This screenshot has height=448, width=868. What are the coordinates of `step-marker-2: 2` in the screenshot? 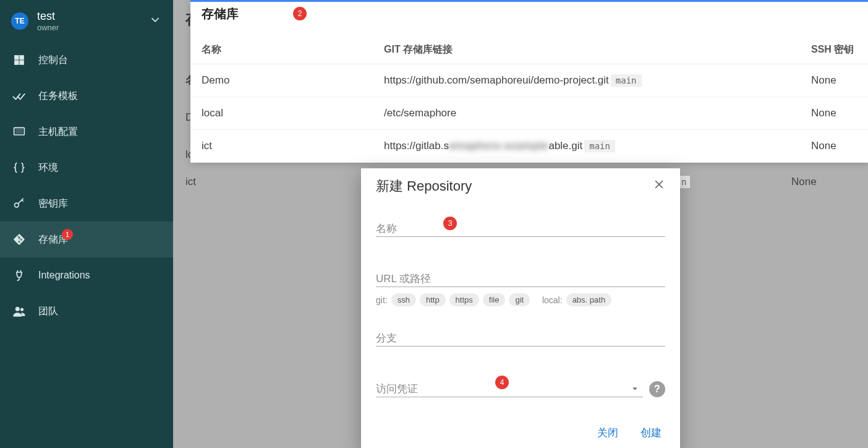 It's located at (300, 14).